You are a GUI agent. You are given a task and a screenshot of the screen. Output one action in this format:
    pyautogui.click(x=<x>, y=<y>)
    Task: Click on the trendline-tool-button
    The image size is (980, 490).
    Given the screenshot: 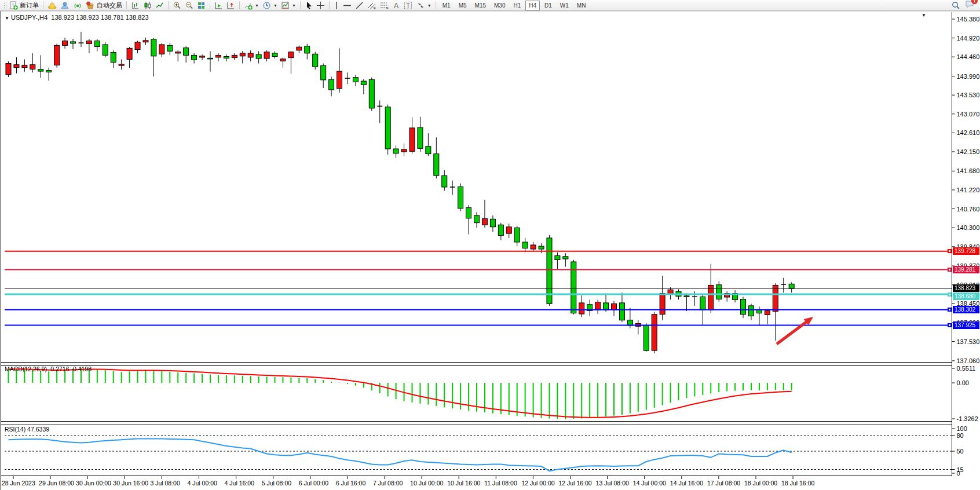 What is the action you would take?
    pyautogui.click(x=359, y=6)
    